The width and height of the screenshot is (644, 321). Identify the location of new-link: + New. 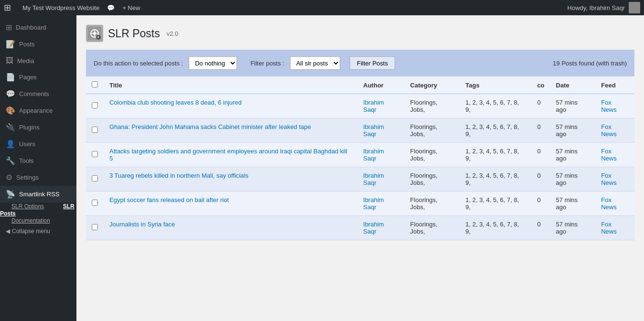
(131, 8).